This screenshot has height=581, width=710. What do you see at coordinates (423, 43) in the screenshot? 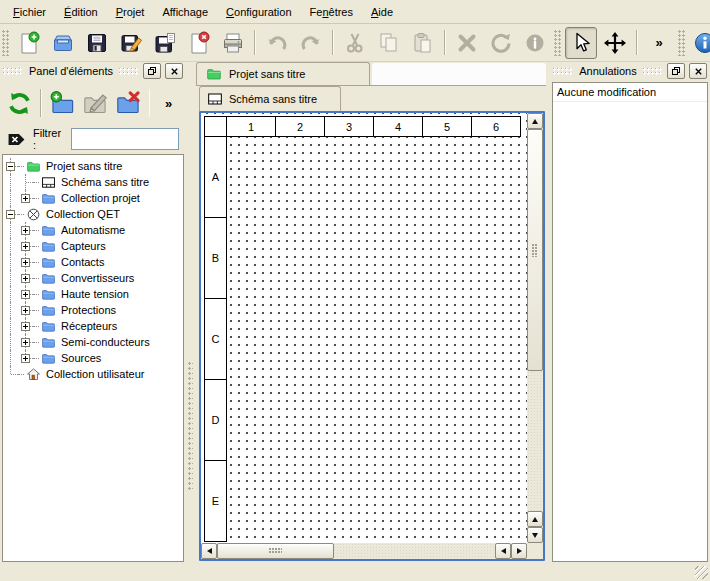
I see `paste-button` at bounding box center [423, 43].